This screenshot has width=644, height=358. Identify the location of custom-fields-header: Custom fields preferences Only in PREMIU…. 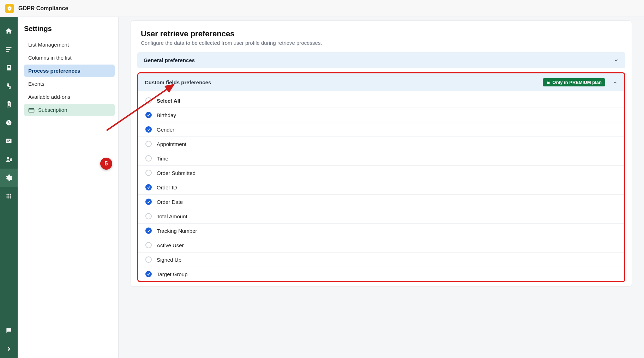
(381, 83).